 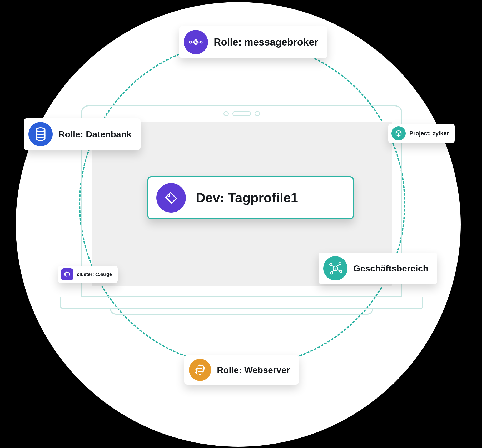 I want to click on messagebroker-icon, so click(x=196, y=42).